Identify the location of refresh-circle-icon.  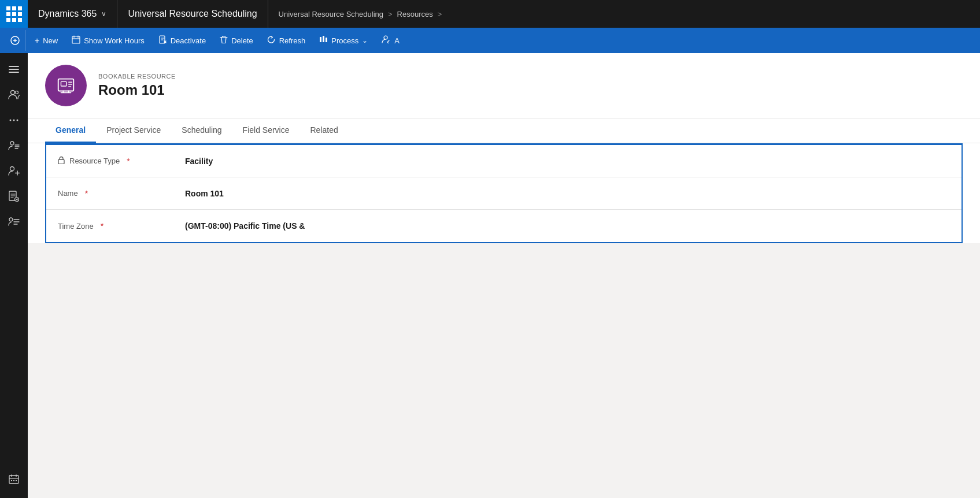
(272, 39).